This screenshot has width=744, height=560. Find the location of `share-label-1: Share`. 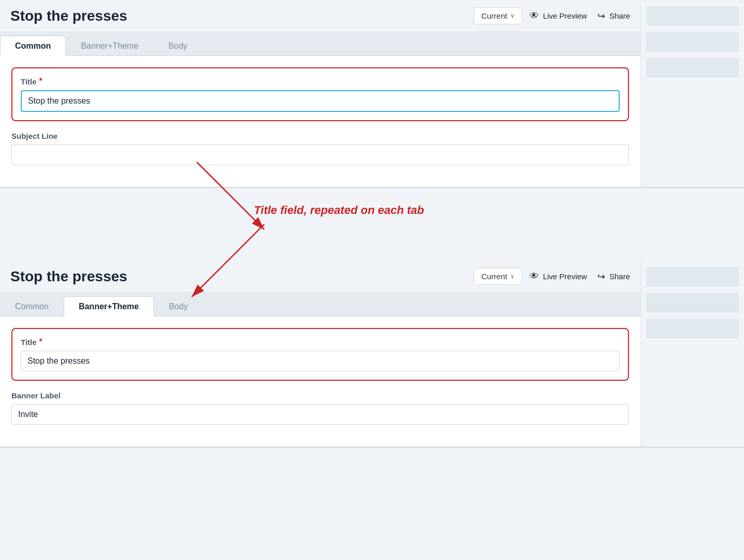

share-label-1: Share is located at coordinates (620, 16).